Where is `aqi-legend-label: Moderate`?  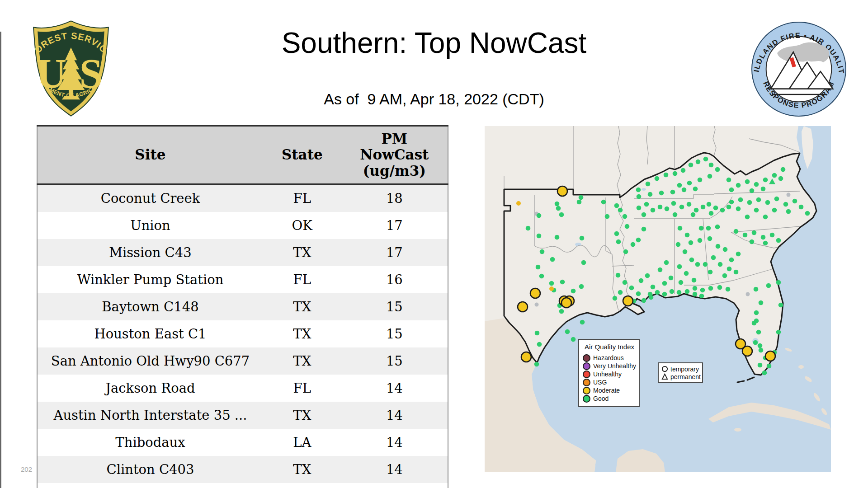
aqi-legend-label: Moderate is located at coordinates (607, 390).